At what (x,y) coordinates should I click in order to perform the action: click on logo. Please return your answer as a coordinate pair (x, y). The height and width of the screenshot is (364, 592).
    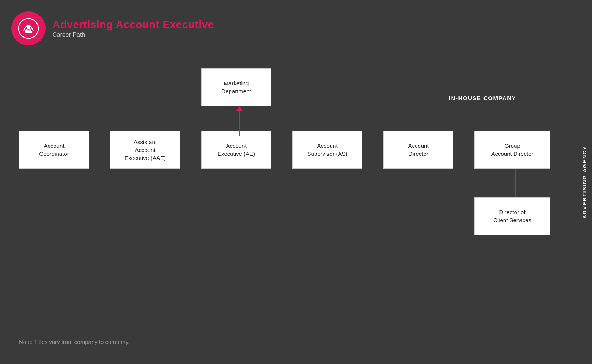
    Looking at the image, I should click on (28, 28).